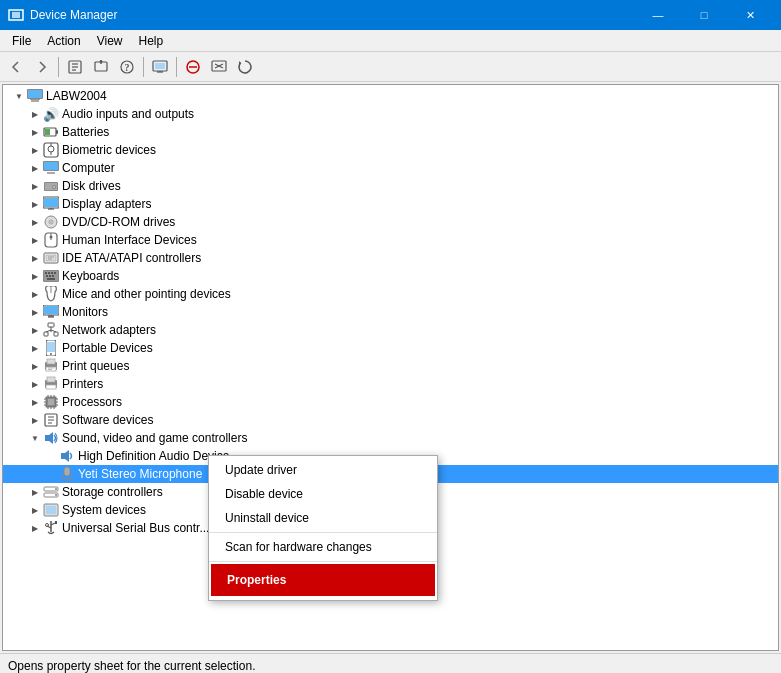 The height and width of the screenshot is (673, 781). What do you see at coordinates (35, 510) in the screenshot?
I see `system-expand-icon: ▶` at bounding box center [35, 510].